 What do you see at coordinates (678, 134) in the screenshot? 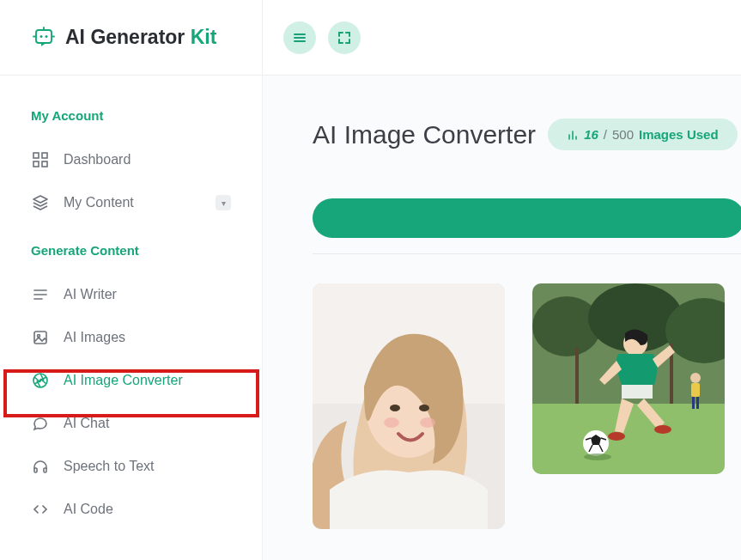
I see `usage-label: Images Used` at bounding box center [678, 134].